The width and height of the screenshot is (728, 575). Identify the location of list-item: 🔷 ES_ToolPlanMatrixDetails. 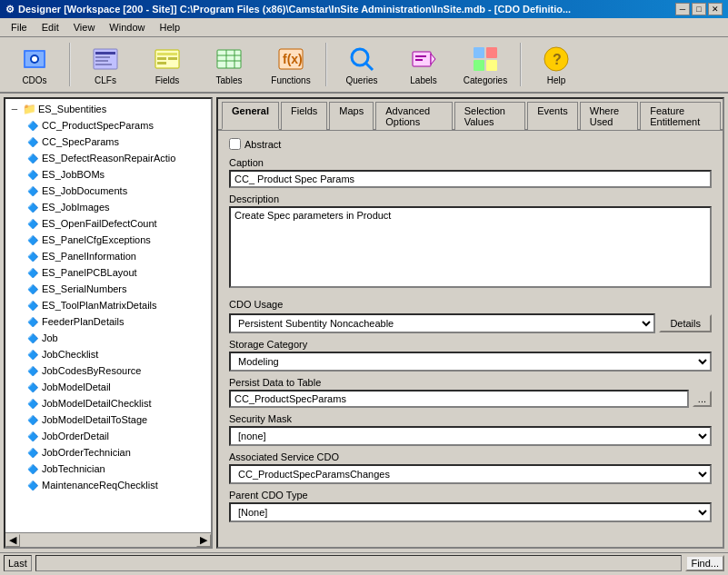
(108, 305).